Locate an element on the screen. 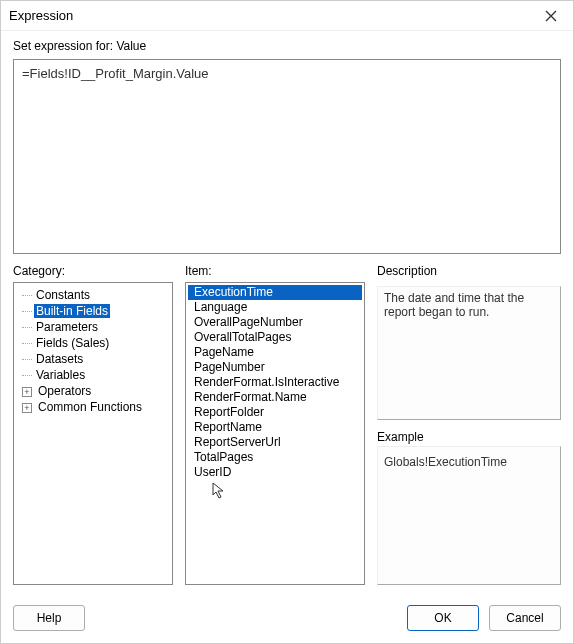 This screenshot has height=644, width=574. category-item: +Common Functions is located at coordinates (93, 407).